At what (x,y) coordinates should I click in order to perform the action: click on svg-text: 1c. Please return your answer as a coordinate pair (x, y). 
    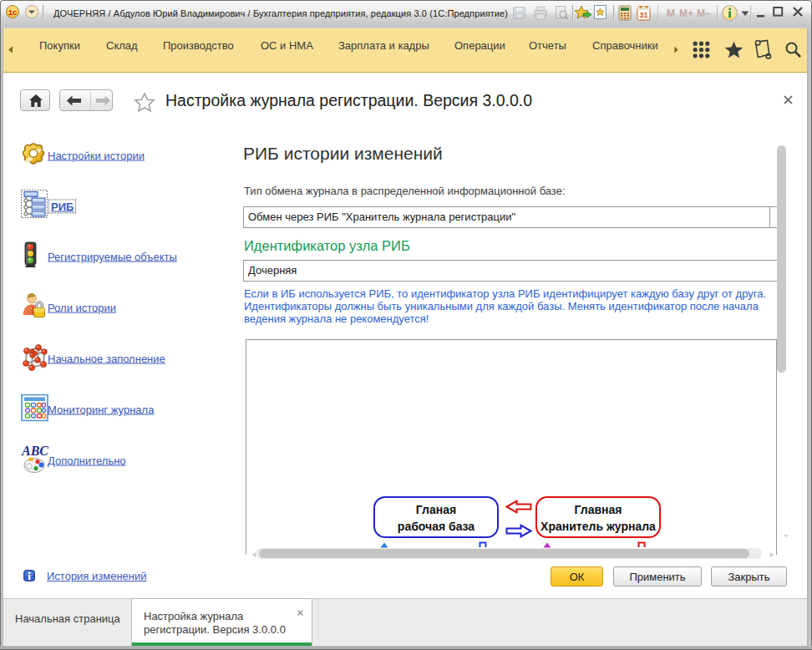
    Looking at the image, I should click on (13, 13).